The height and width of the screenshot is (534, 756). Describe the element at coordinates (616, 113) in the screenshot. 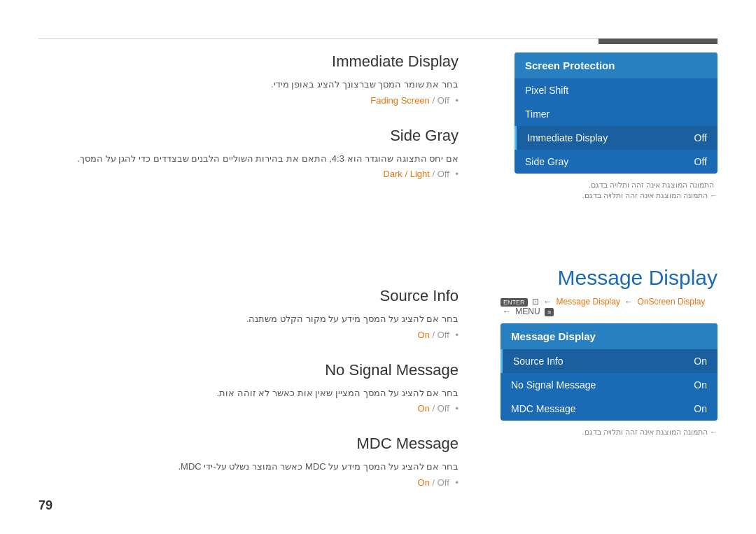

I see `screen-protection-box: Screen Protection Pixel Shift Timer Imme…` at that location.